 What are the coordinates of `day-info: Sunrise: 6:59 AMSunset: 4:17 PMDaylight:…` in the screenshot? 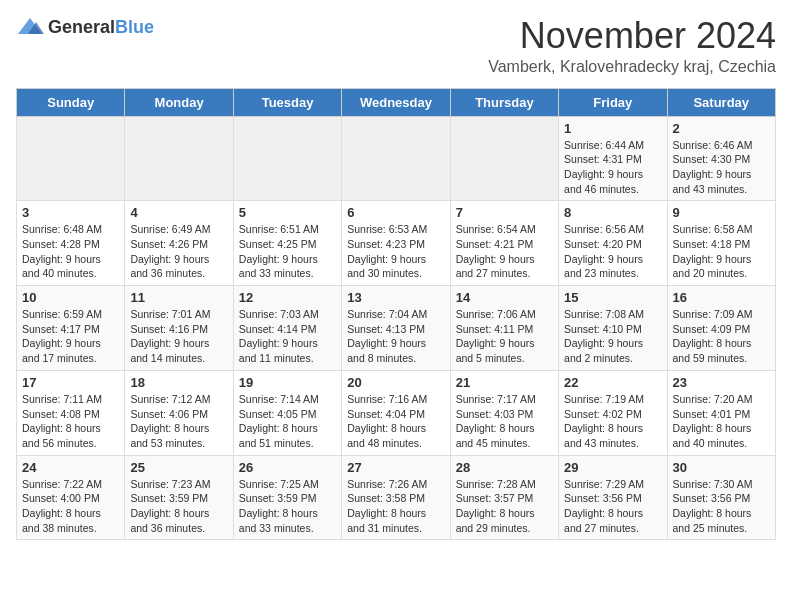 It's located at (70, 336).